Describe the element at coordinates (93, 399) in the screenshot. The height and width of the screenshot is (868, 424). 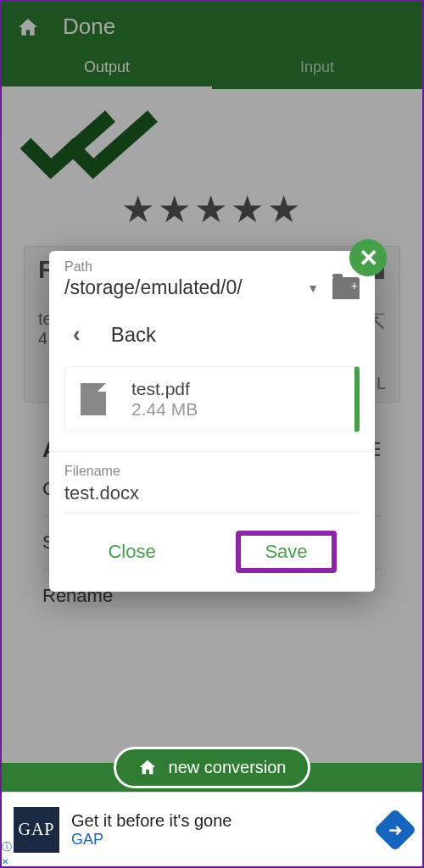
I see `file-icon` at that location.